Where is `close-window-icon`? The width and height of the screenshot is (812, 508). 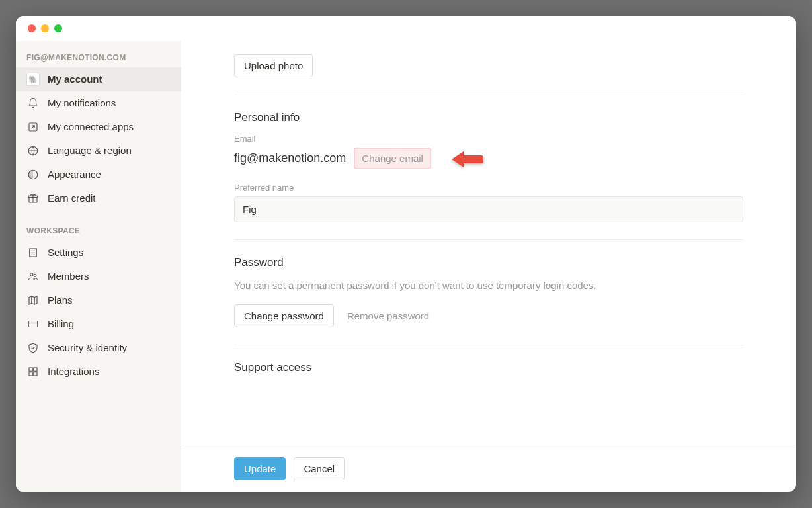
close-window-icon is located at coordinates (32, 28).